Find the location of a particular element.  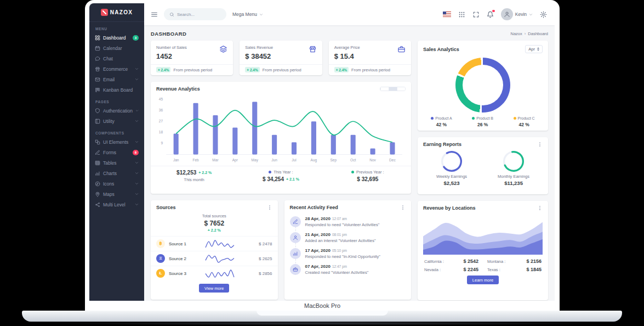

delta-badge: + 2.4% is located at coordinates (252, 70).